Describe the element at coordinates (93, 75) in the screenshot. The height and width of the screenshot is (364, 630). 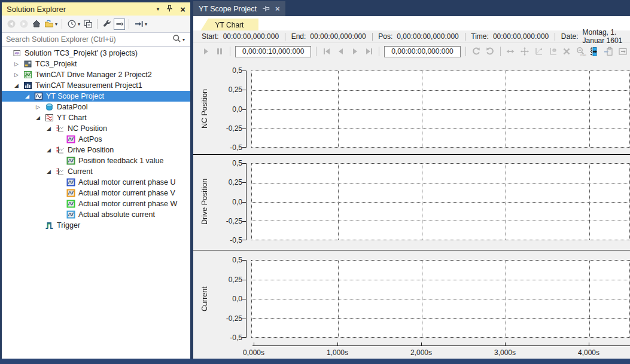
I see `tree-item-label: TwinCAT Drive Manager 2 Project2` at that location.